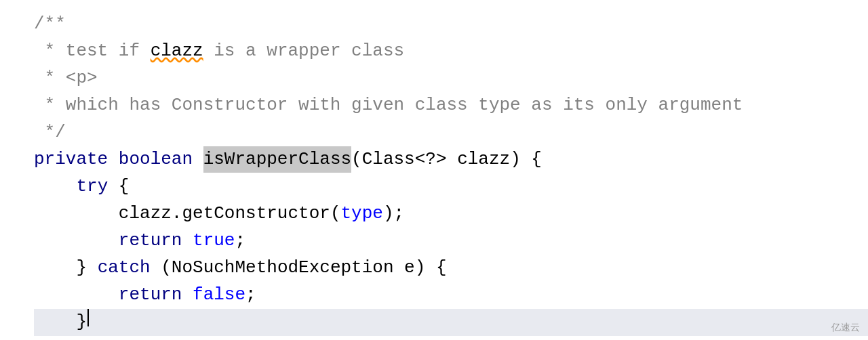 The width and height of the screenshot is (868, 340). What do you see at coordinates (145, 214) in the screenshot?
I see `clazz-var: clazz` at bounding box center [145, 214].